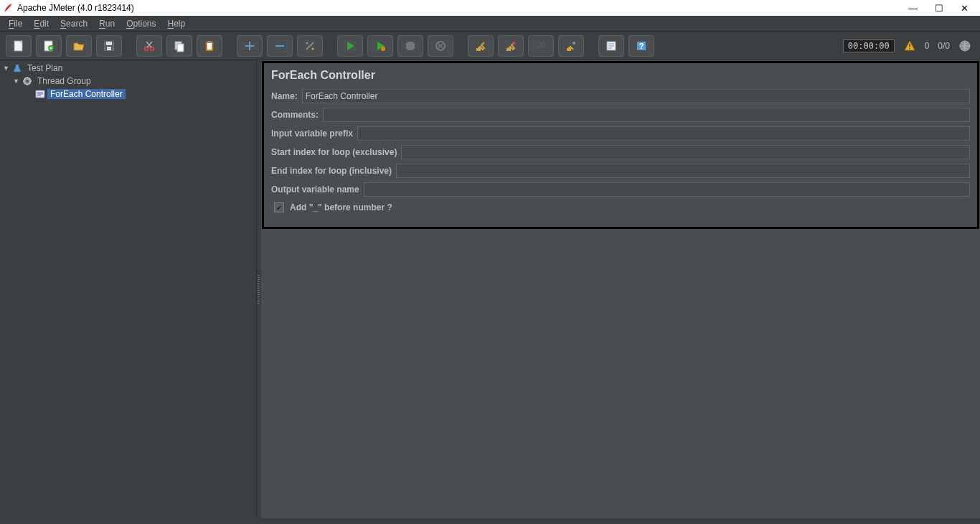 This screenshot has height=524, width=980. I want to click on tree-label: Test Plan, so click(44, 68).